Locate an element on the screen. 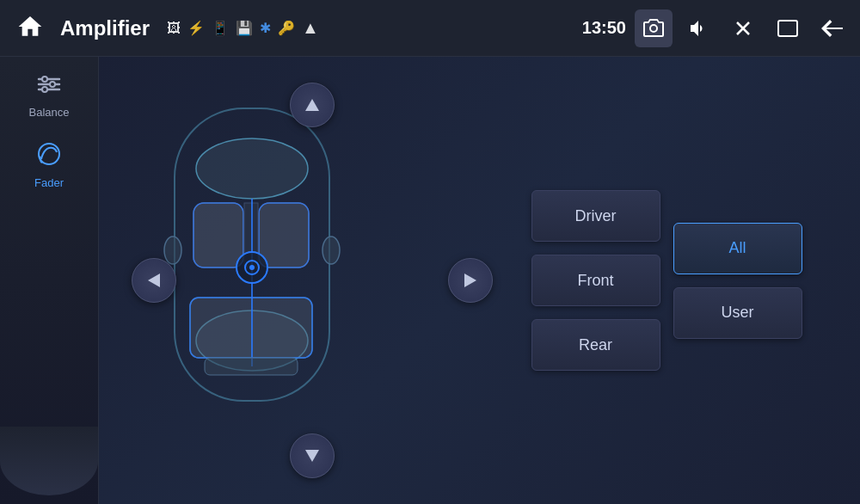 The width and height of the screenshot is (860, 504). all-button: All is located at coordinates (738, 249).